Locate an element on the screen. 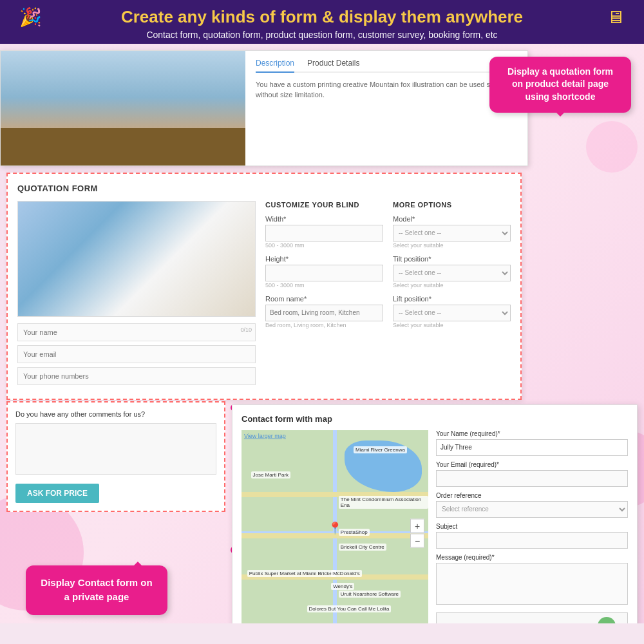 The width and height of the screenshot is (644, 644). lift-select: -- Select one -- is located at coordinates (452, 313).